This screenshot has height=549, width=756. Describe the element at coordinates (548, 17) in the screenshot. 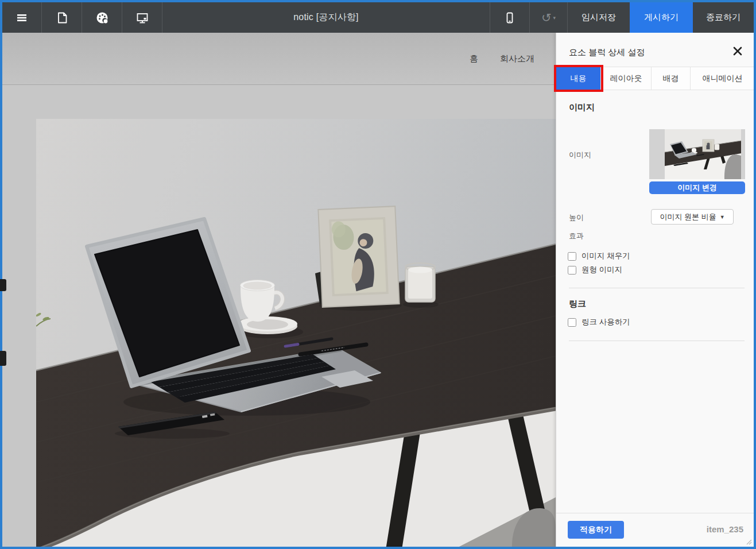

I see `undo-button: ↺ ▾` at that location.